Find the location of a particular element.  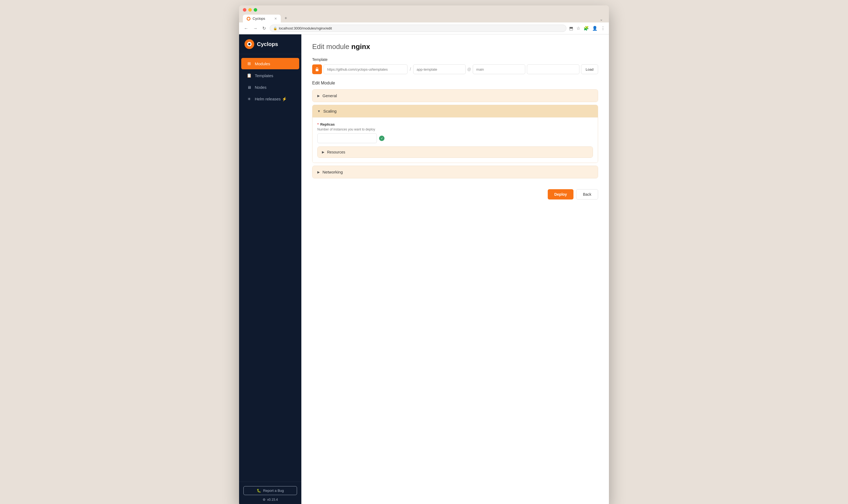

traffic-lights is located at coordinates (424, 10).